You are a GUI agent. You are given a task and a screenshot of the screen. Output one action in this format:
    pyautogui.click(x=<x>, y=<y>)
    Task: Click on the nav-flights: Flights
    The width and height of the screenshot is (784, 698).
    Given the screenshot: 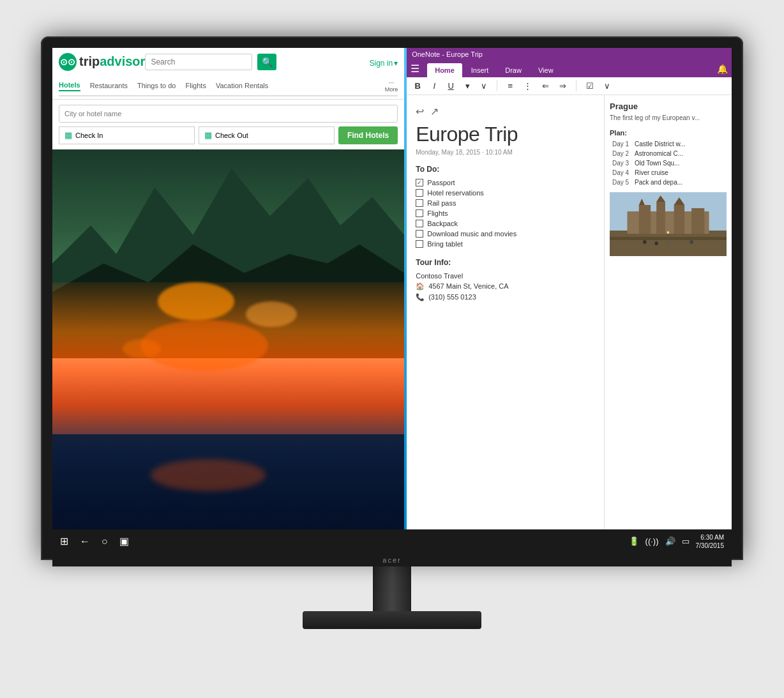 What is the action you would take?
    pyautogui.click(x=195, y=86)
    